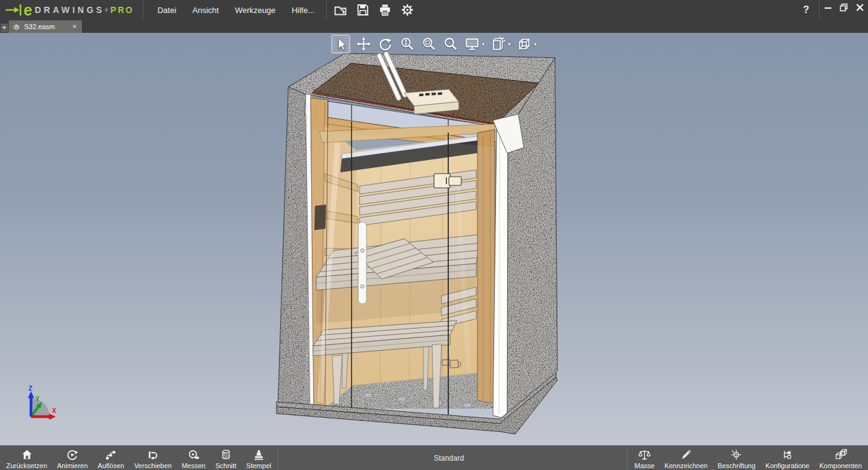  What do you see at coordinates (474, 44) in the screenshot?
I see `display-mode-tool: ▾` at bounding box center [474, 44].